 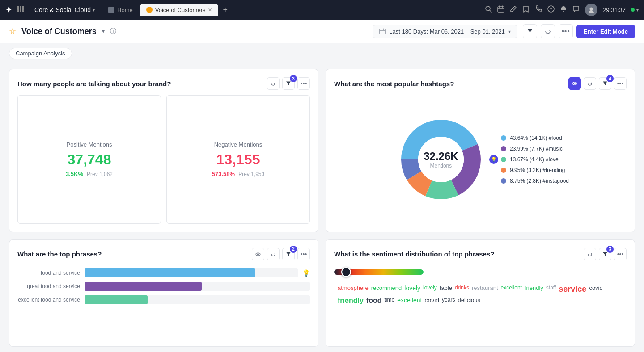 I want to click on legend-dot, so click(x=504, y=149).